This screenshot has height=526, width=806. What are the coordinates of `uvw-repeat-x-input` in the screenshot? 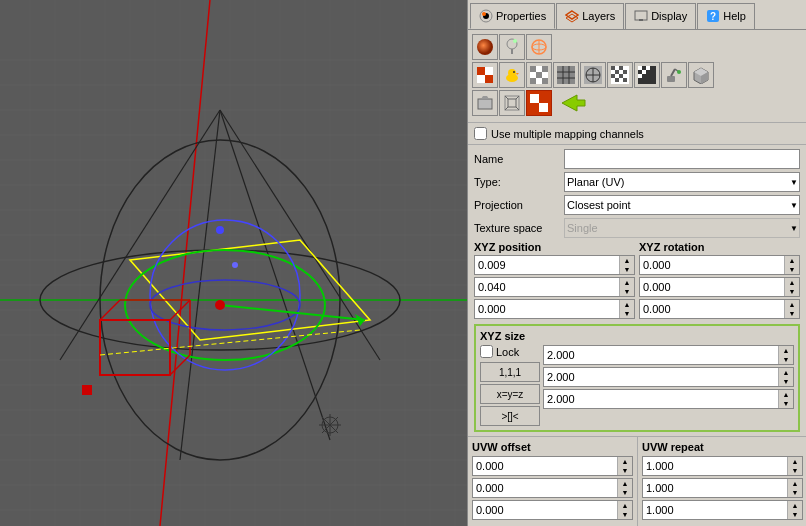 It's located at (715, 466).